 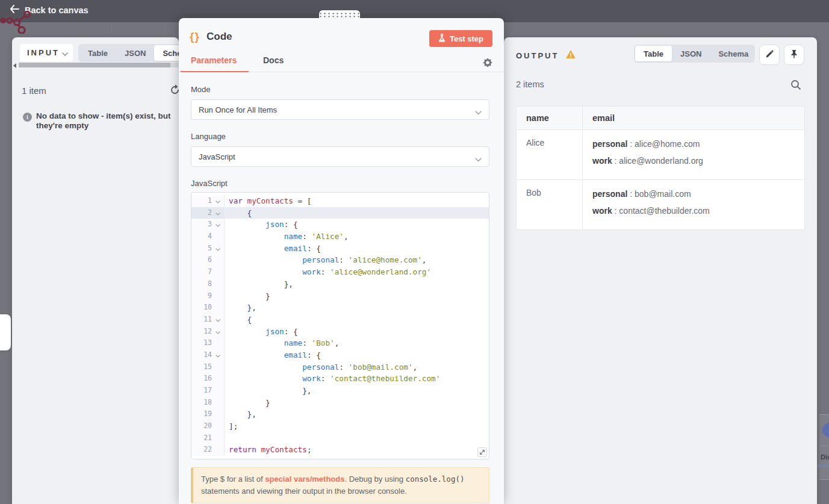 I want to click on code-line-9: 9 }, so click(x=340, y=296).